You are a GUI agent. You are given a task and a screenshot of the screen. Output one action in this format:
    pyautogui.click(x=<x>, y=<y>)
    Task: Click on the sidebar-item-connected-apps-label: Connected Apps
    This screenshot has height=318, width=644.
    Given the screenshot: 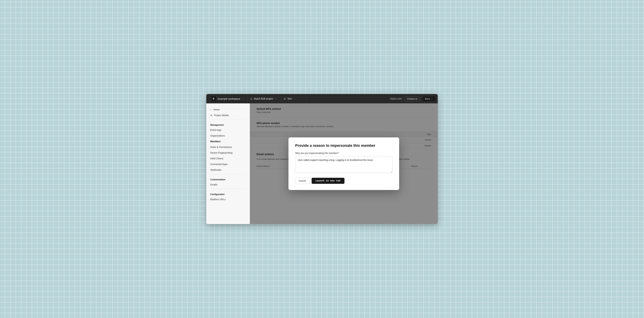 What is the action you would take?
    pyautogui.click(x=219, y=164)
    